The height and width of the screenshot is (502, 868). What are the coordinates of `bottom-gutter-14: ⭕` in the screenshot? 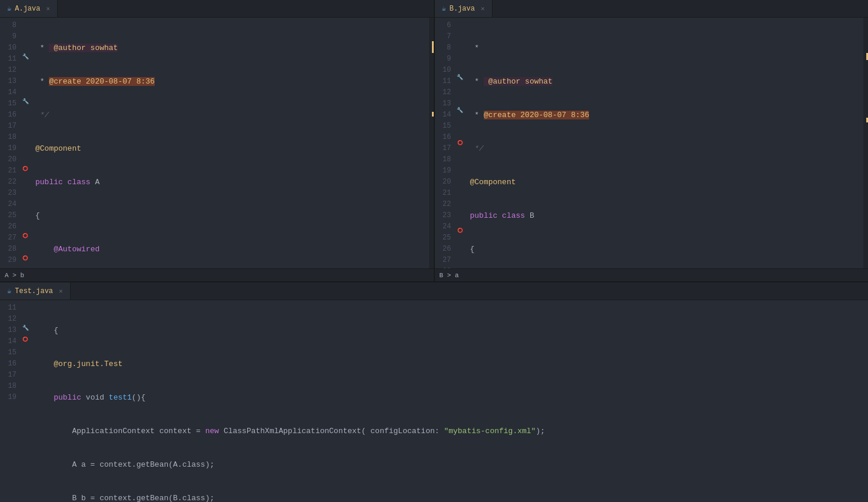 It's located at (25, 339).